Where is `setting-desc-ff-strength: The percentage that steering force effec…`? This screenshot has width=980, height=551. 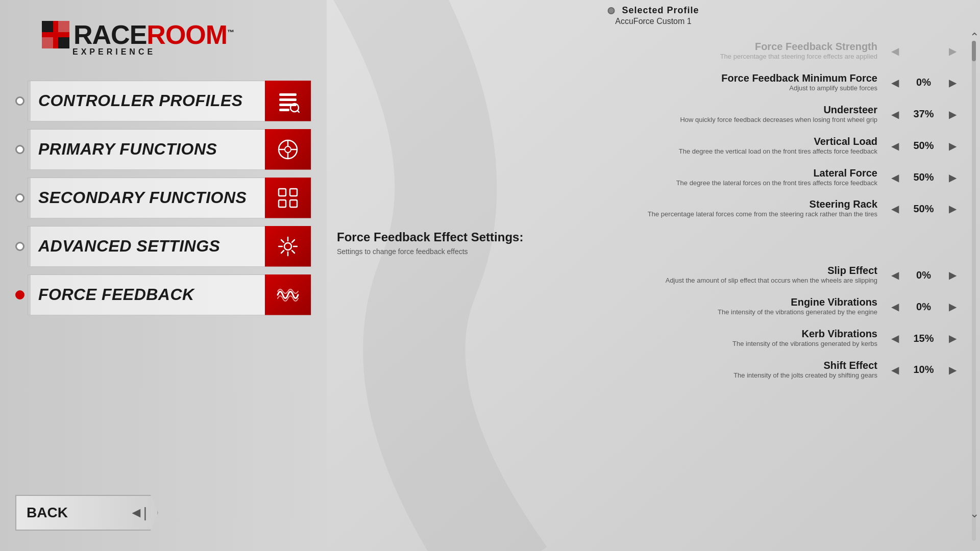
setting-desc-ff-strength: The percentage that steering force effec… is located at coordinates (607, 57).